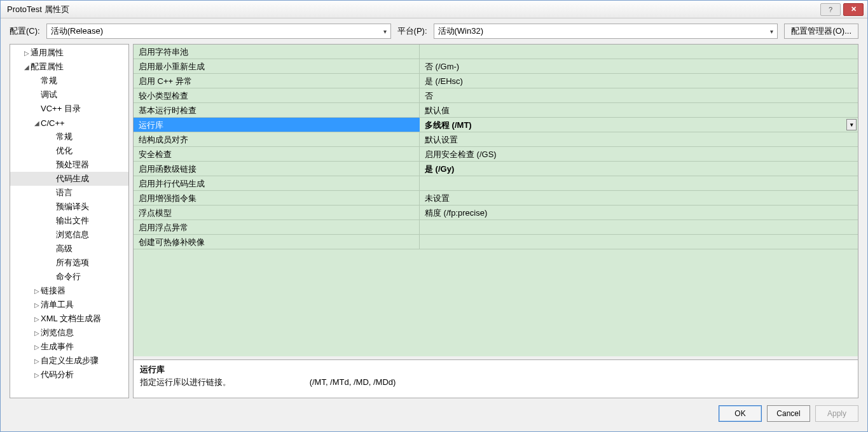 Image resolution: width=868 pixels, height=432 pixels. Describe the element at coordinates (277, 242) in the screenshot. I see `property-name: 创建可热修补映像` at that location.